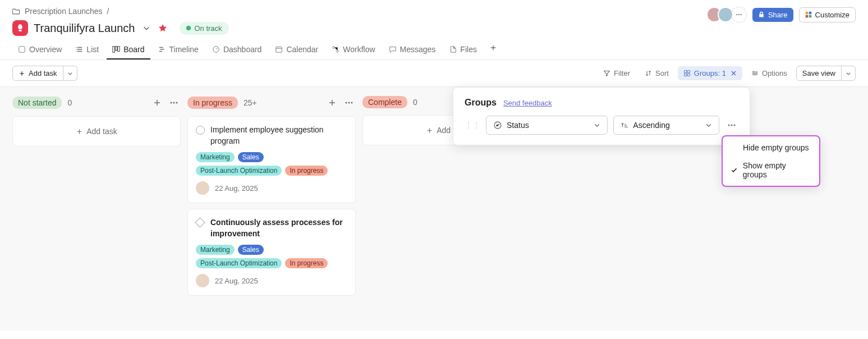 The width and height of the screenshot is (868, 339). I want to click on save-view-button: Save view, so click(819, 73).